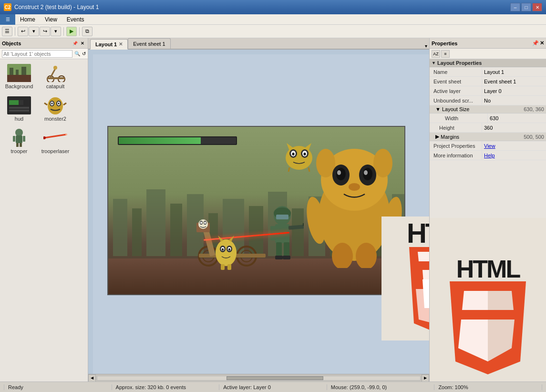  I want to click on trooper-soldier, so click(282, 237).